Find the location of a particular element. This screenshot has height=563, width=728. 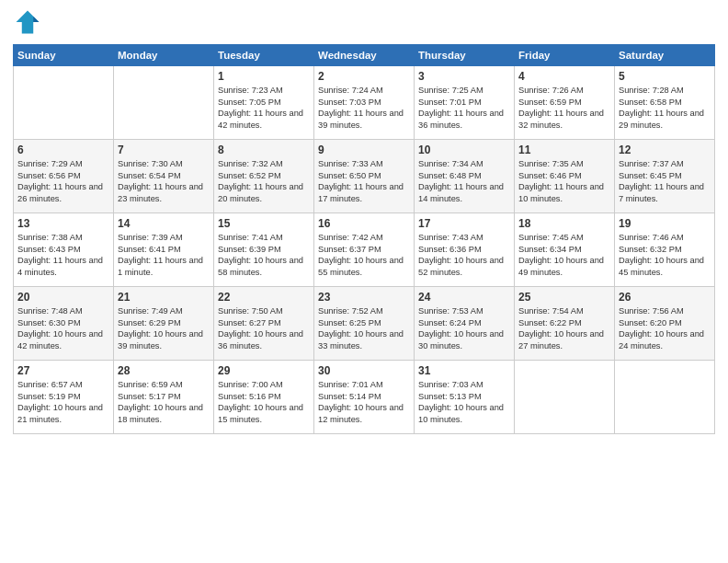

calendar-week-row: 1Sunrise: 7:23 AMSunset: 7:05 PMDaylight… is located at coordinates (364, 103).